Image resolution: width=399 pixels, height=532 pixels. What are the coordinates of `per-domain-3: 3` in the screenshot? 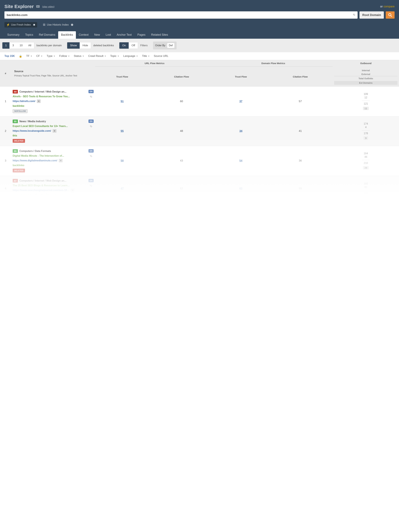 It's located at (13, 45).